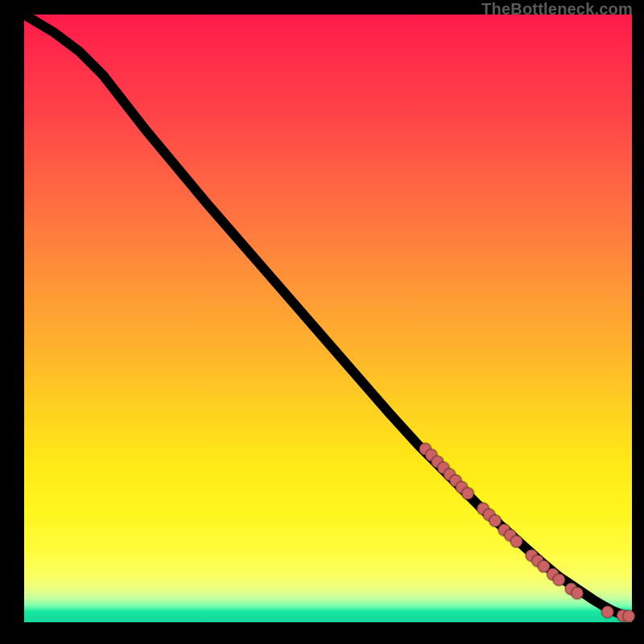 Image resolution: width=644 pixels, height=644 pixels. Describe the element at coordinates (557, 10) in the screenshot. I see `watermark-text: TheBottleneck.com` at that location.